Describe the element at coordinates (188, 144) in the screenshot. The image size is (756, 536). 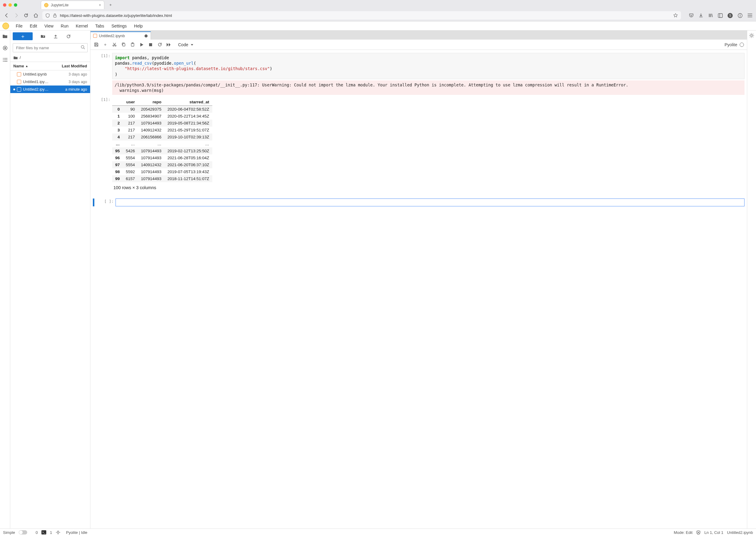
I see `df-cell: …` at that location.